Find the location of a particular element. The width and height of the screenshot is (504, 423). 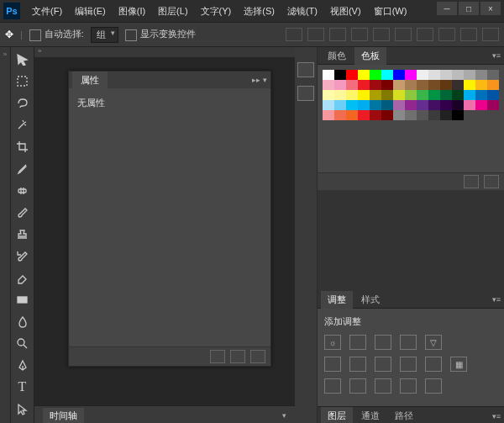

stamp-tool is located at coordinates (22, 234).